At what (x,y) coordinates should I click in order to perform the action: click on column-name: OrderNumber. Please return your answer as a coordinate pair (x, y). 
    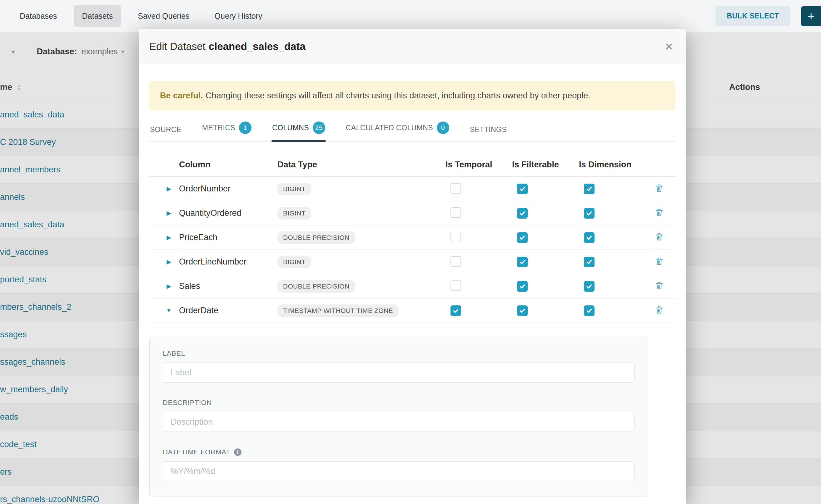
    Looking at the image, I should click on (228, 189).